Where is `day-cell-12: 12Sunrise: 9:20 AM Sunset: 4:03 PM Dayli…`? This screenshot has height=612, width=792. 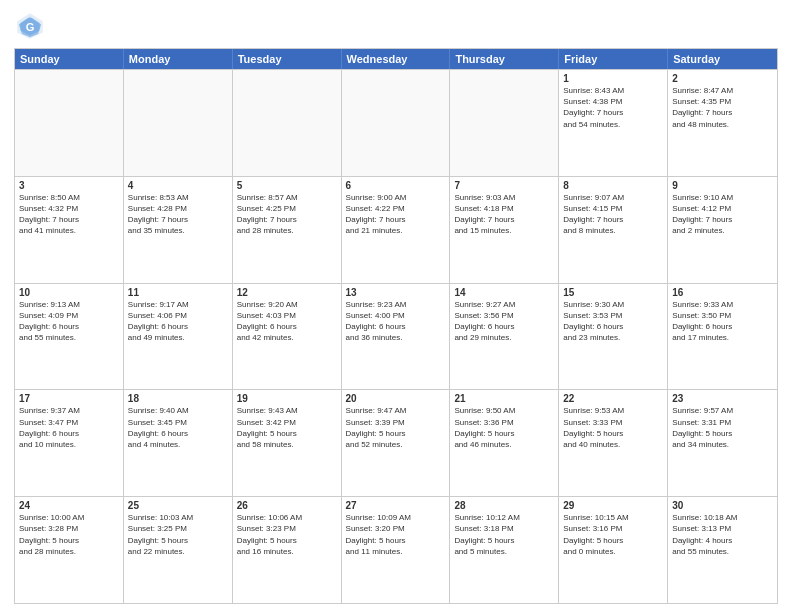 day-cell-12: 12Sunrise: 9:20 AM Sunset: 4:03 PM Dayli… is located at coordinates (288, 337).